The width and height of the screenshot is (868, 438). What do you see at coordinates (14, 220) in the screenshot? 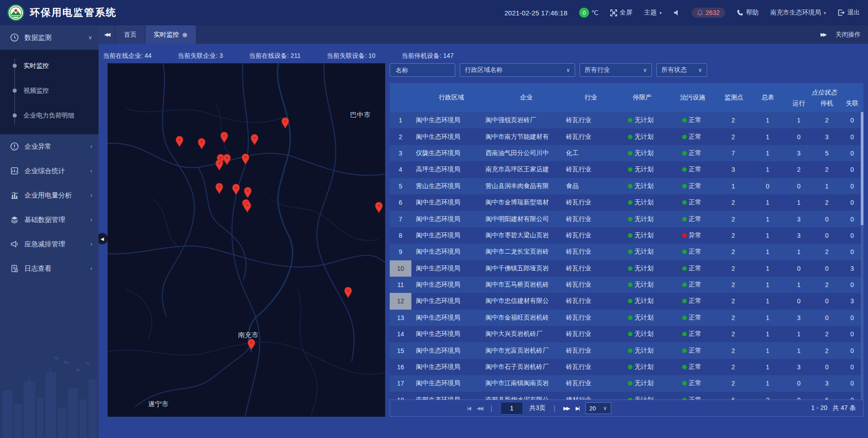
I see `layers-icon` at bounding box center [14, 220].